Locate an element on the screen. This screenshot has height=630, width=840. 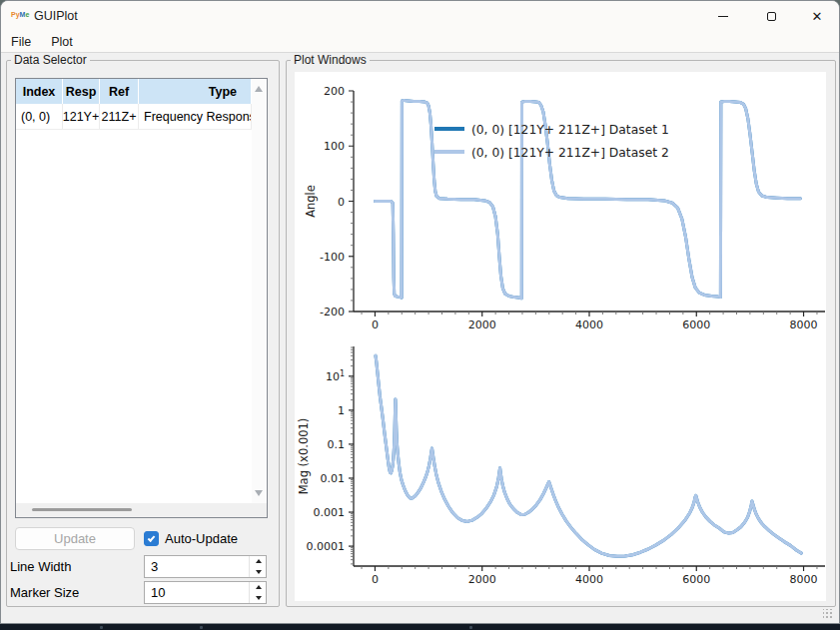
horizontal-scrollbar is located at coordinates (142, 510).